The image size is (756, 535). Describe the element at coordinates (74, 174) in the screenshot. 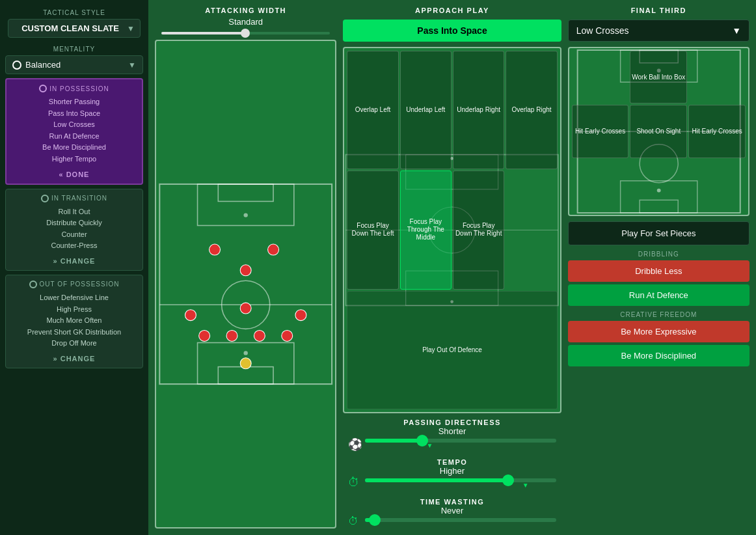

I see `done-button: « DONE` at that location.